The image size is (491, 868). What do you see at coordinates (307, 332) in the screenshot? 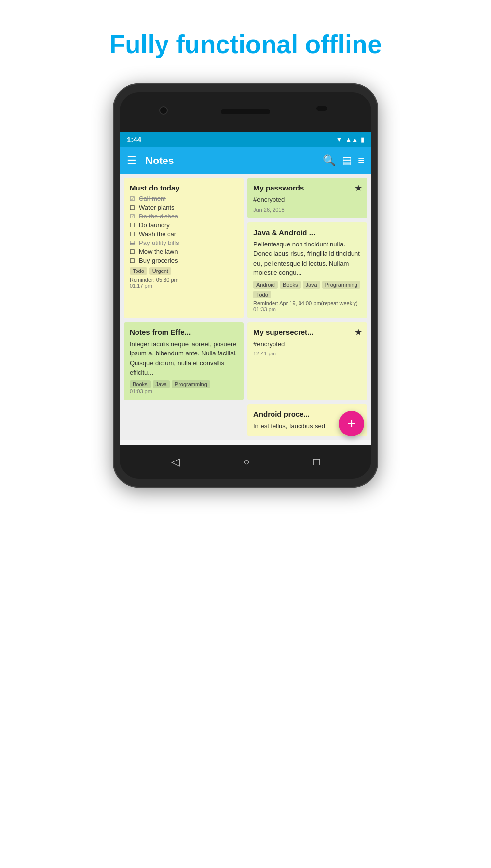
I see `note-title-supersecret: My supersecret...` at bounding box center [307, 332].